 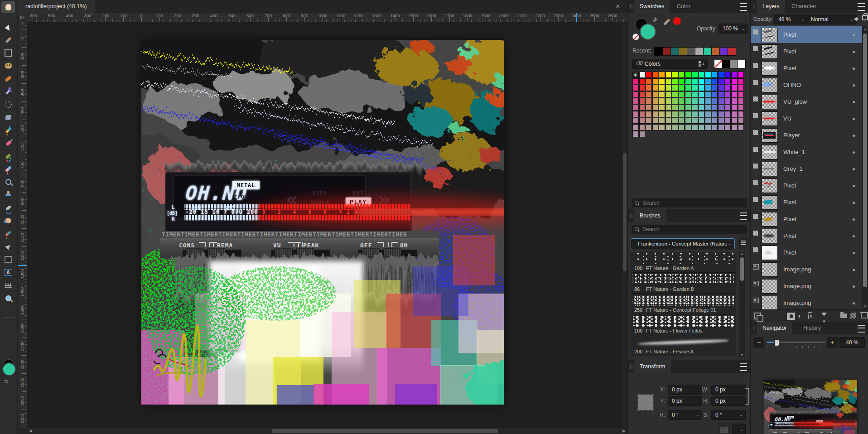 I want to click on layer-name: VU_glow, so click(x=818, y=101).